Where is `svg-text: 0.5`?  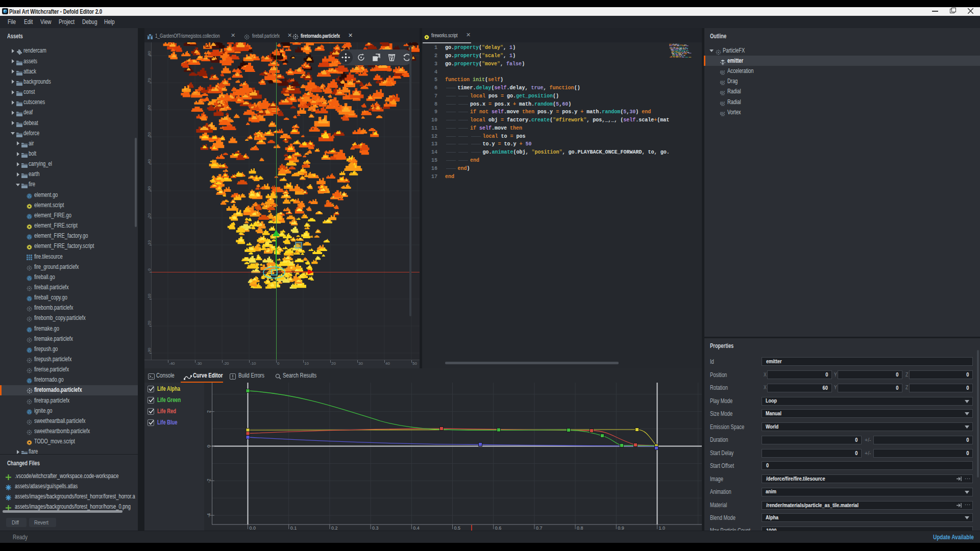
svg-text: 0.5 is located at coordinates (457, 528).